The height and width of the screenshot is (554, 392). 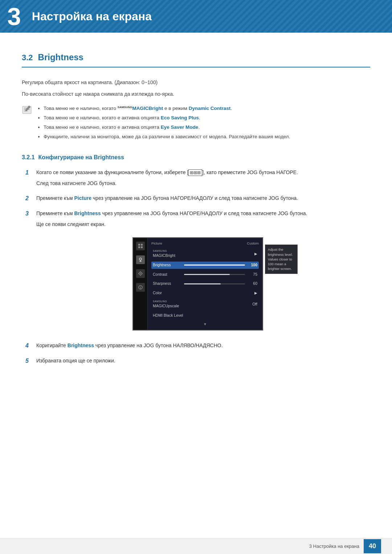 I want to click on osd-screen: i Picture Custom, so click(x=198, y=284).